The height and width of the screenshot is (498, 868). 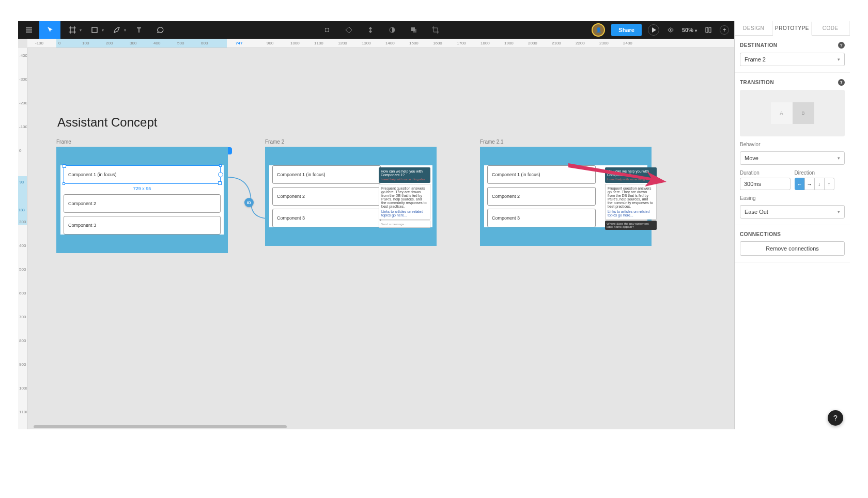 I want to click on transition-heading: TRANSITION, so click(x=757, y=83).